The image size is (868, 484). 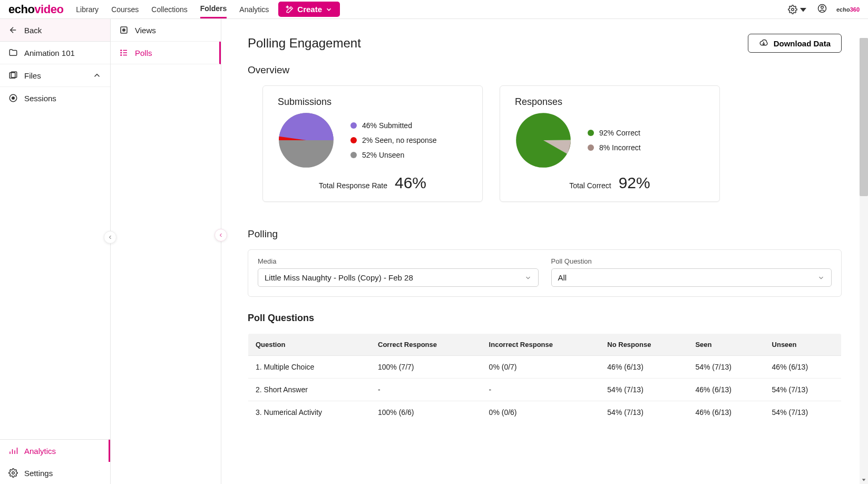 I want to click on responses-total-value: 92%, so click(x=635, y=183).